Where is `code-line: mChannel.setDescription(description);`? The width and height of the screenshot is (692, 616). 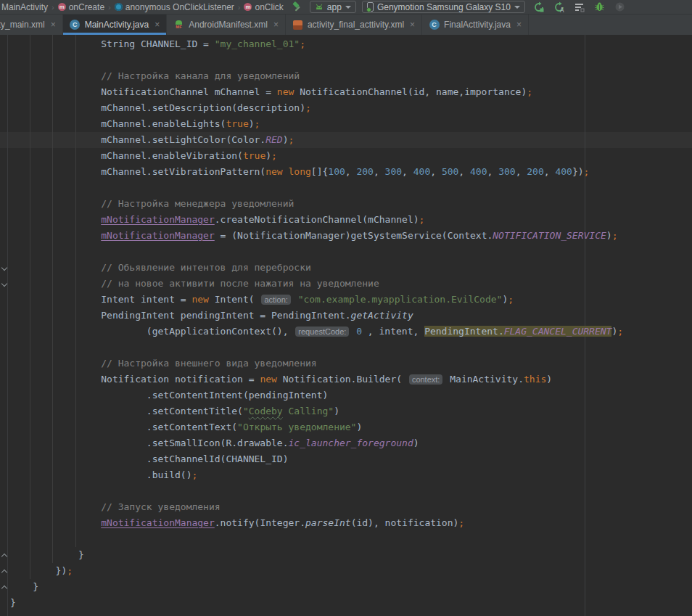 code-line: mChannel.setDescription(description); is located at coordinates (346, 108).